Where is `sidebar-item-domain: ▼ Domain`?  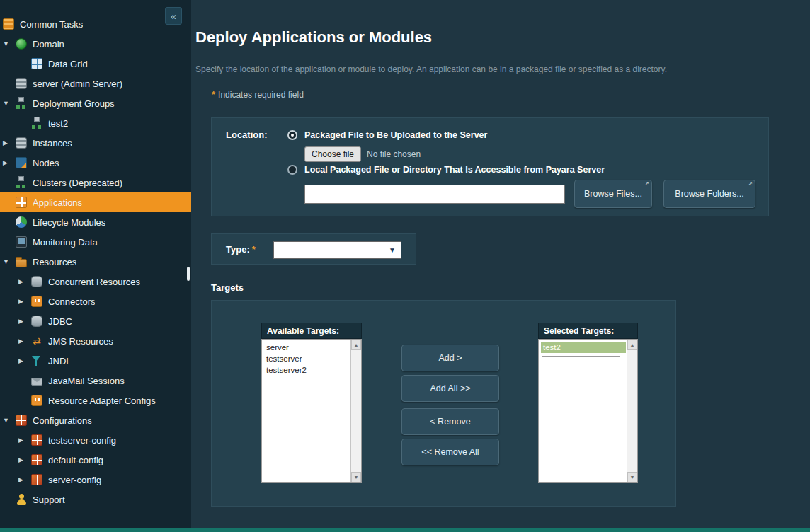
sidebar-item-domain: ▼ Domain is located at coordinates (96, 44).